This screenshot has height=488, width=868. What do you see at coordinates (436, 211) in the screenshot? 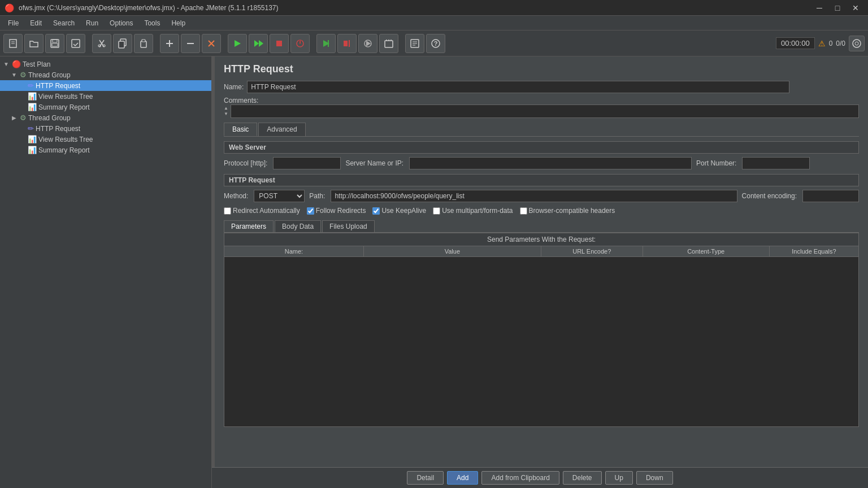
I see `multipart-checkbox` at bounding box center [436, 211].